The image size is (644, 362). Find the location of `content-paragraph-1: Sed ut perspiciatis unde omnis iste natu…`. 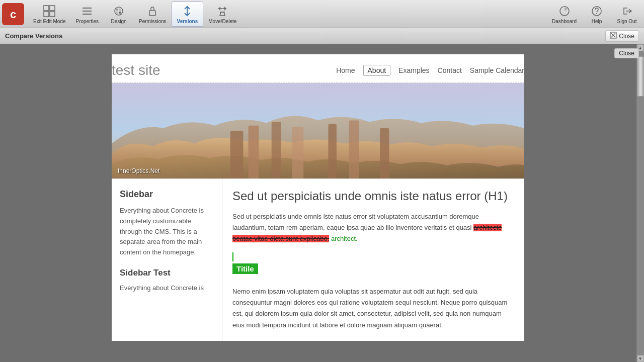

content-paragraph-1: Sed ut perspiciatis unde omnis iste natu… is located at coordinates (373, 228).